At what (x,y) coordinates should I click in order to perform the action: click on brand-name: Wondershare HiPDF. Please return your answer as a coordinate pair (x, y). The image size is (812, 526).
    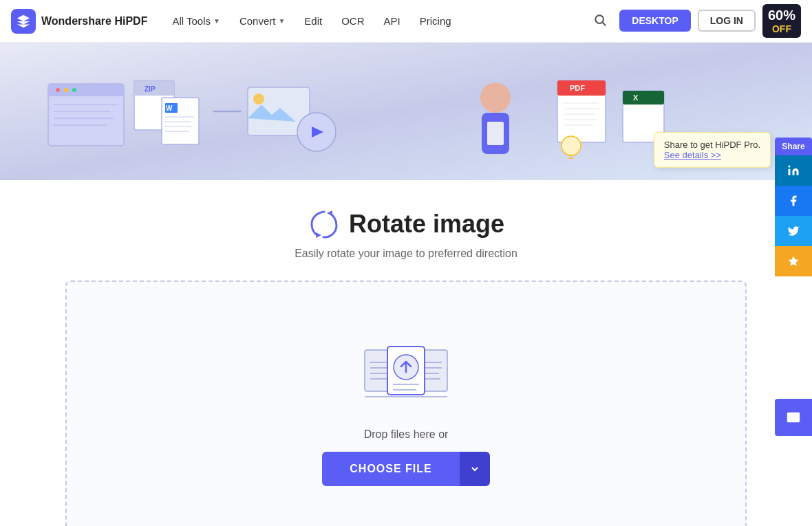
    Looking at the image, I should click on (94, 21).